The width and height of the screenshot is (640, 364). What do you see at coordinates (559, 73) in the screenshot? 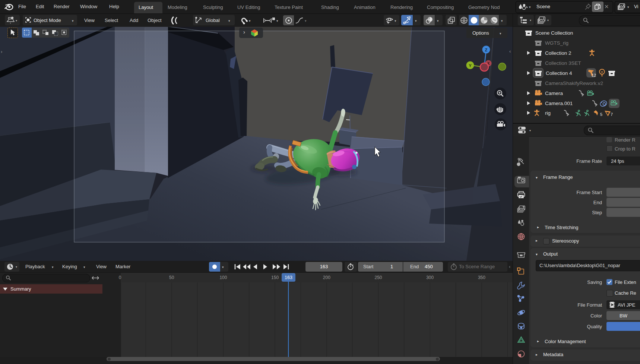
I see `svg-text: Collection 4` at bounding box center [559, 73].